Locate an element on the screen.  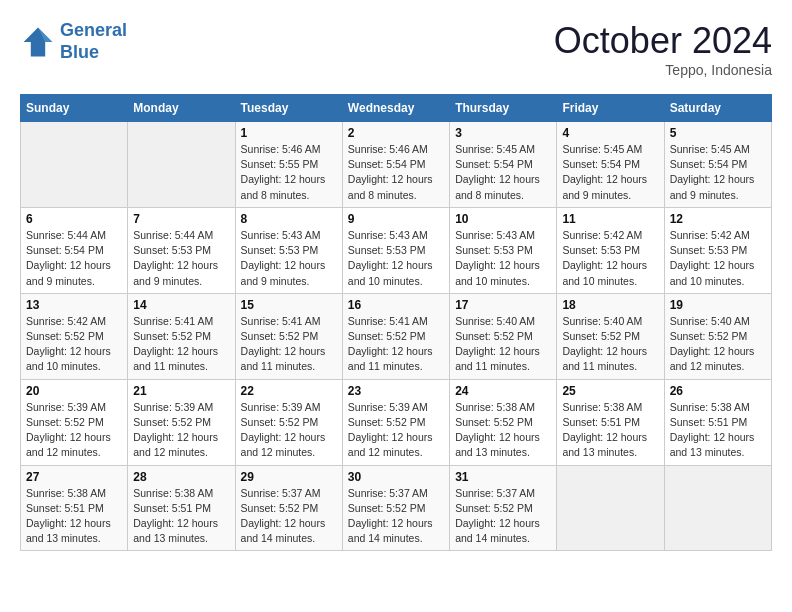
page-header: General Blue October 2024 Teppo, Indones… is located at coordinates (396, 49).